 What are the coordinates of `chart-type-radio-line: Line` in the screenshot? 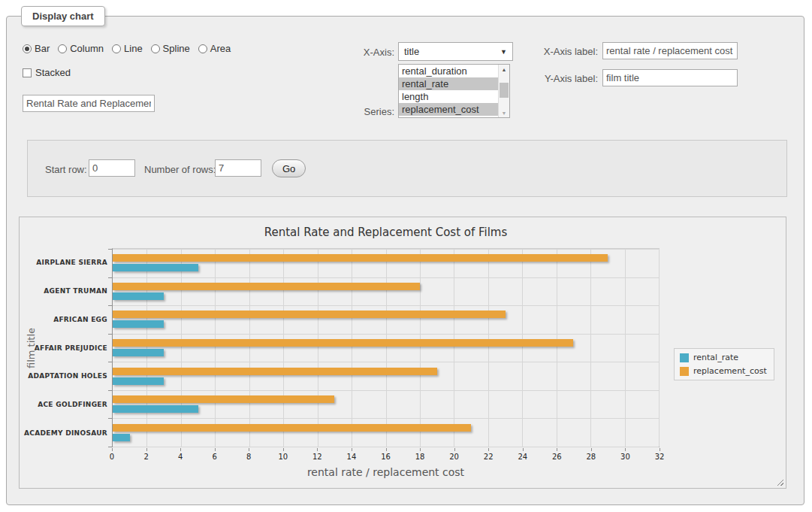 It's located at (128, 48).